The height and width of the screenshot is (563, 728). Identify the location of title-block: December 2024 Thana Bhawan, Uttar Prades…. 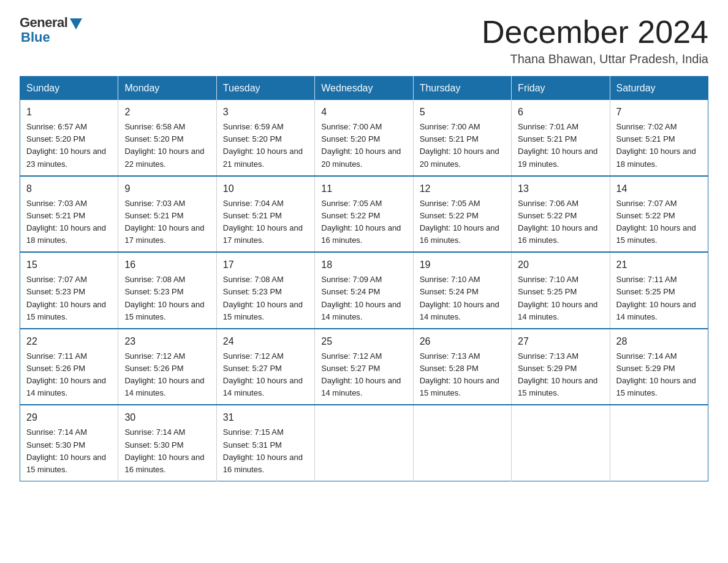
(595, 40).